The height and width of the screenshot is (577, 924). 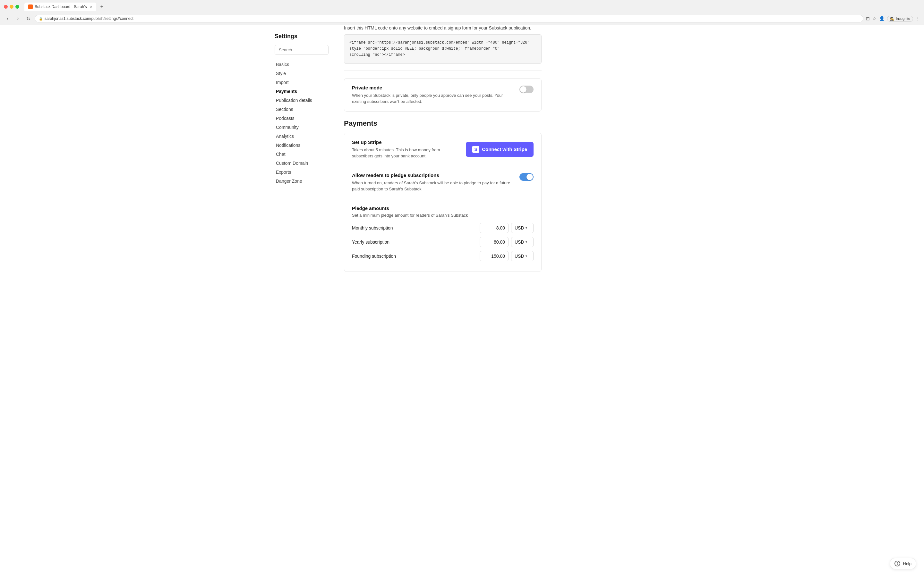 I want to click on address-url: sarahjonas1.substack.com/publish/setting…, so click(x=89, y=19).